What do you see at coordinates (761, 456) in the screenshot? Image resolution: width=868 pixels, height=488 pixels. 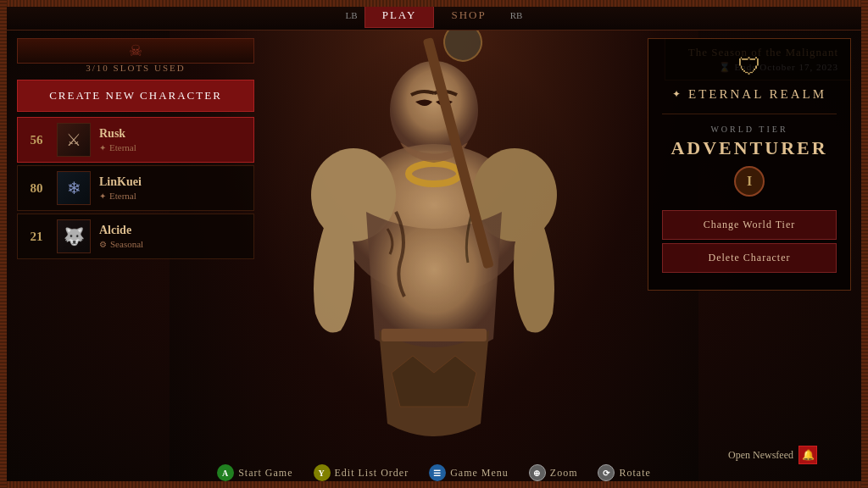 I see `newsfeed-label: Open Newsfeed` at bounding box center [761, 456].